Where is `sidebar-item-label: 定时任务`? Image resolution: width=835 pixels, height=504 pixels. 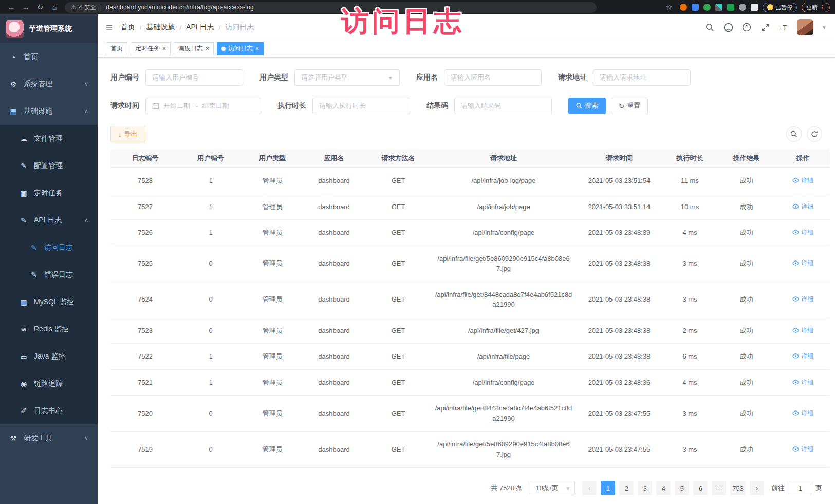 sidebar-item-label: 定时任务 is located at coordinates (61, 193).